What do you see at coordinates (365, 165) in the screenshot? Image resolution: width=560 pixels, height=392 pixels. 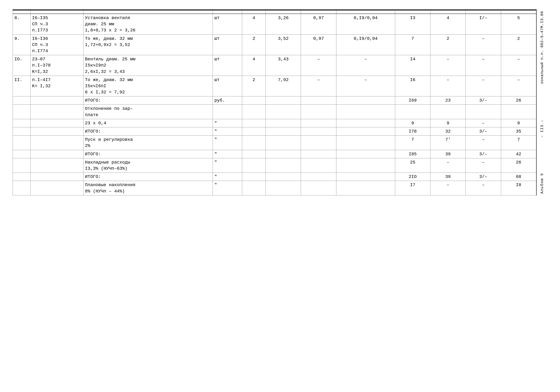 I see `cell-10-col8` at bounding box center [365, 165].